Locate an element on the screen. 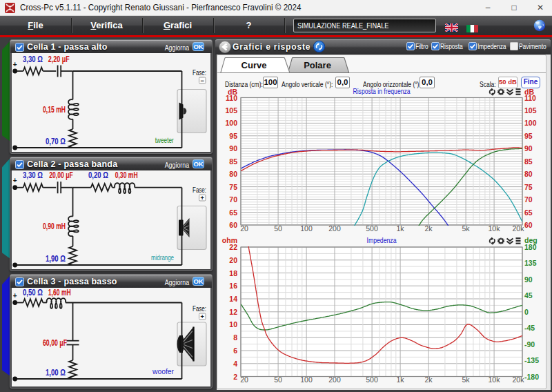  svg-text: 22 is located at coordinates (233, 247).